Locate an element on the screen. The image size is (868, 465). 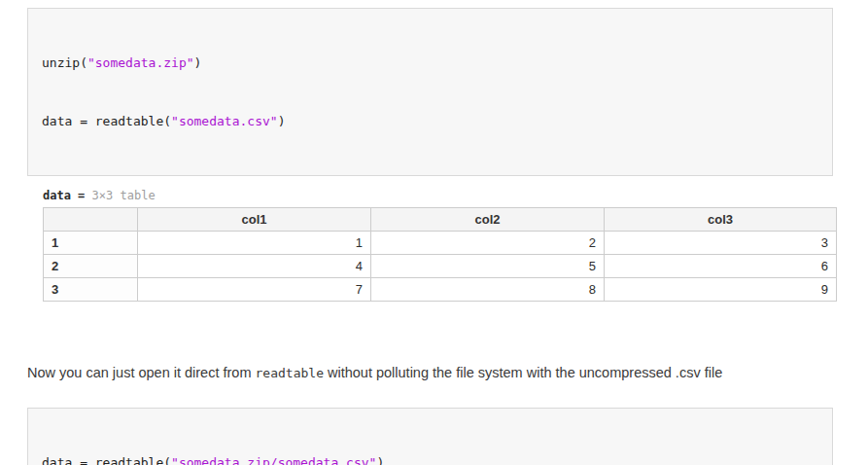
row-label-cell: 1 is located at coordinates (91, 243).